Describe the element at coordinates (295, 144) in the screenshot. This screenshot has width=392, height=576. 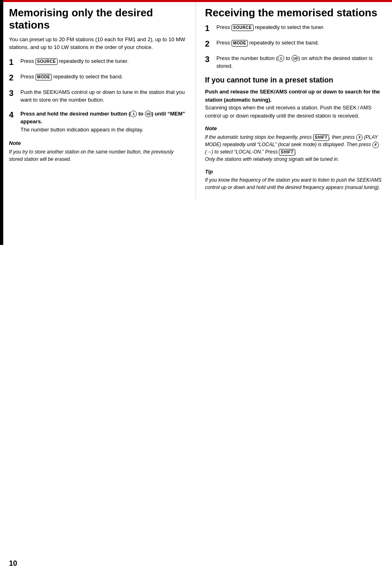
I see `right-note: Note If the automatic tuning stops too f…` at that location.